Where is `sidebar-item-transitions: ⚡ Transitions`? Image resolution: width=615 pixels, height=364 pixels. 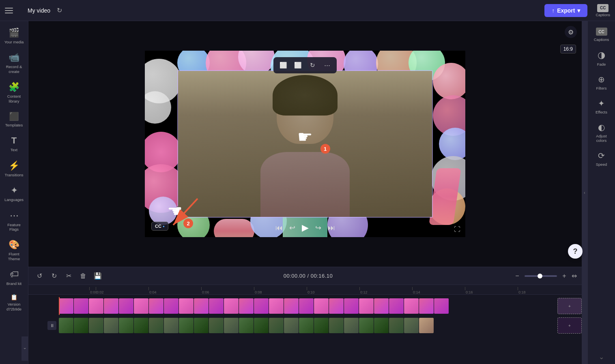
sidebar-item-transitions: ⚡ Transitions is located at coordinates (14, 169).